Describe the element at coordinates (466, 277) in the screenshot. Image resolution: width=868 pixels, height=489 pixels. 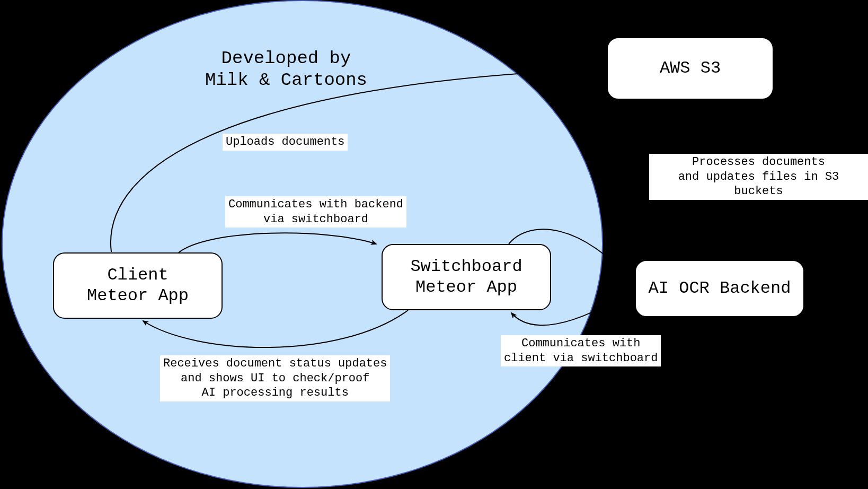
I see `node-switchboard-meteor-app: Switchboard Meteor App` at that location.